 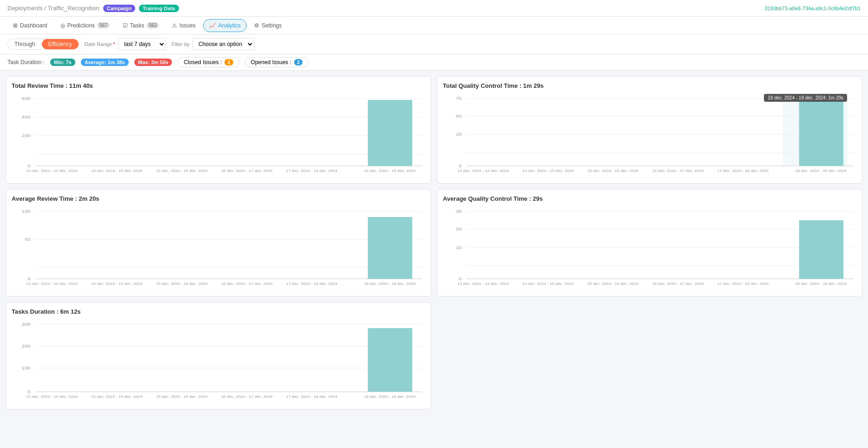 What do you see at coordinates (125, 26) in the screenshot?
I see `tasks-icon: ☑` at bounding box center [125, 26].